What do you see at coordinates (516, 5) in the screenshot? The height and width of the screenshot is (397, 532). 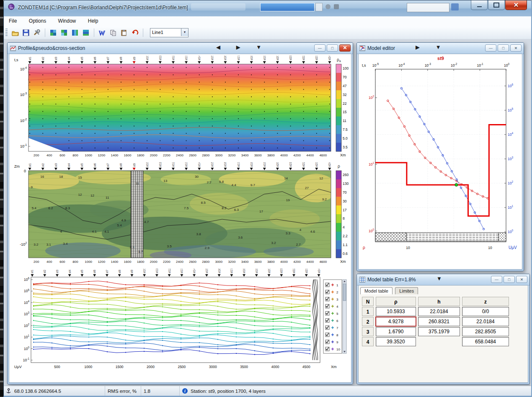 I see `close-button: ✕` at bounding box center [516, 5].